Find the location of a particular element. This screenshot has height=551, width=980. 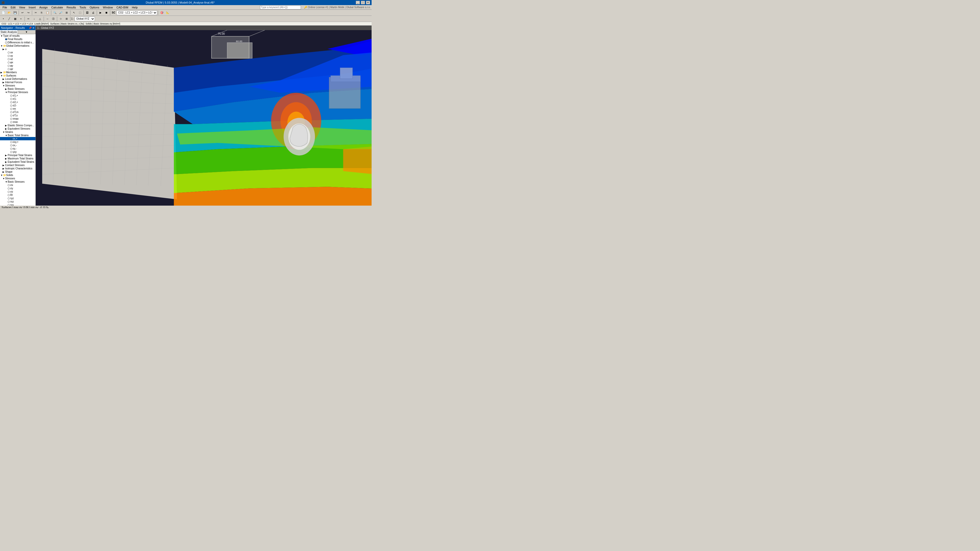

tree-sigma2p: σ2,+ is located at coordinates (18, 102).